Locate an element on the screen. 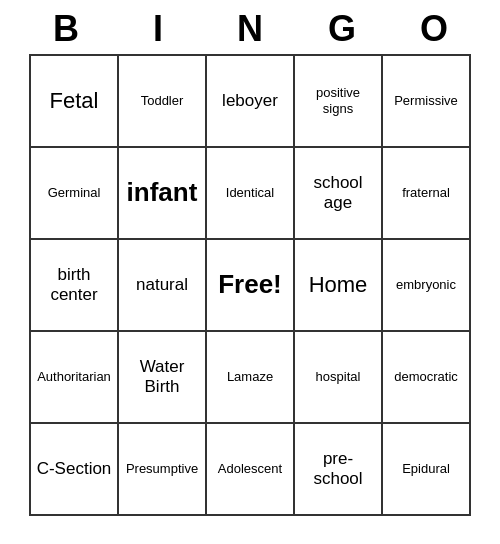  cell-label: fraternal is located at coordinates (426, 193).